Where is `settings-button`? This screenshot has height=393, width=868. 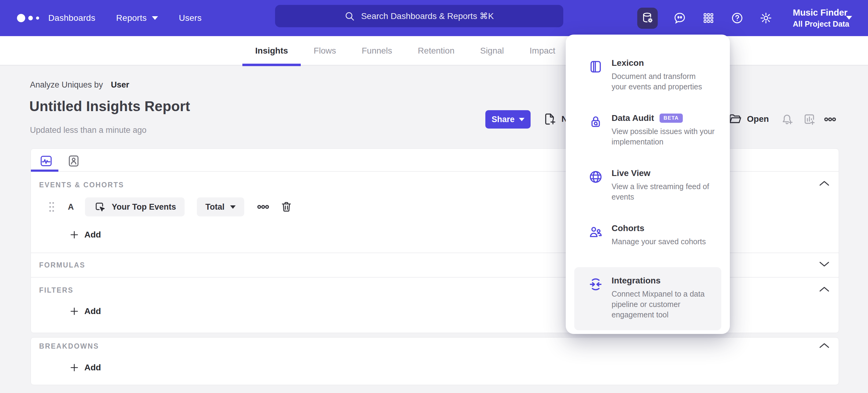 settings-button is located at coordinates (766, 18).